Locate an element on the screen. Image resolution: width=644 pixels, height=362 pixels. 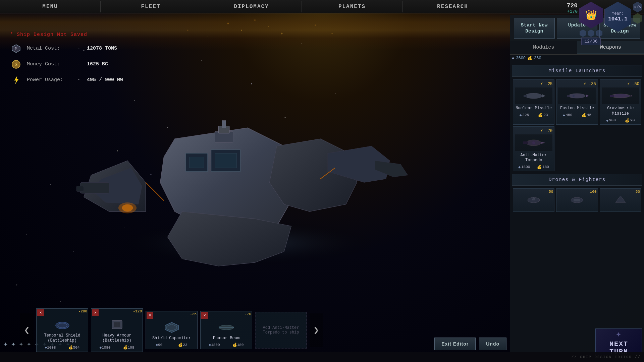
temporal-shield-icon is located at coordinates (62, 325).